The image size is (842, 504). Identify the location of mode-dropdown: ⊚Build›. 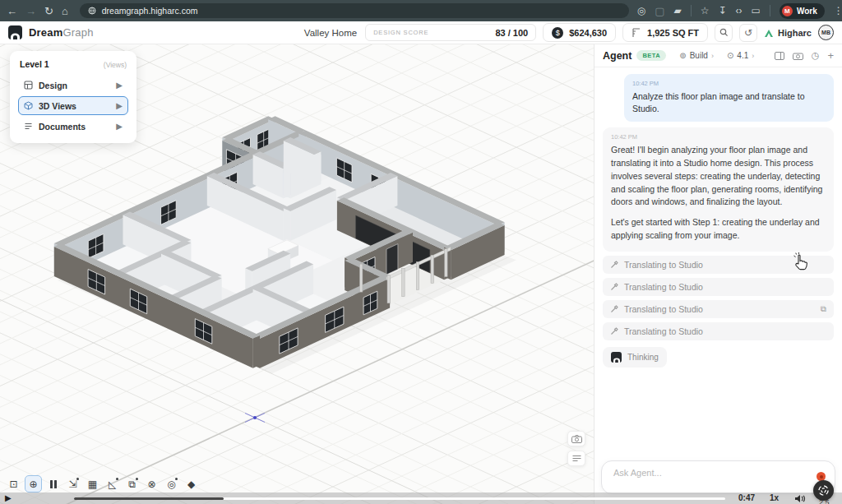
(696, 56).